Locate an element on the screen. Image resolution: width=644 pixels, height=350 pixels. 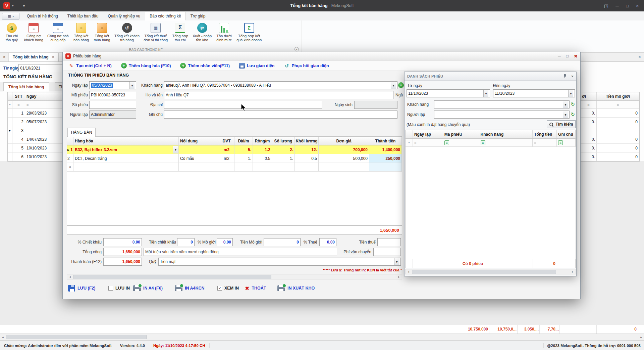
khach-hang-combo: ahieuq7, Anh Hiếu Q7, 0902567084 - 09381… is located at coordinates (281, 85).